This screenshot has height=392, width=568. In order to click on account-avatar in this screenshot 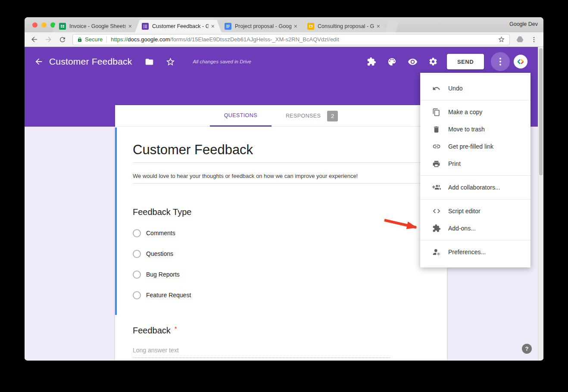, I will do `click(521, 62)`.